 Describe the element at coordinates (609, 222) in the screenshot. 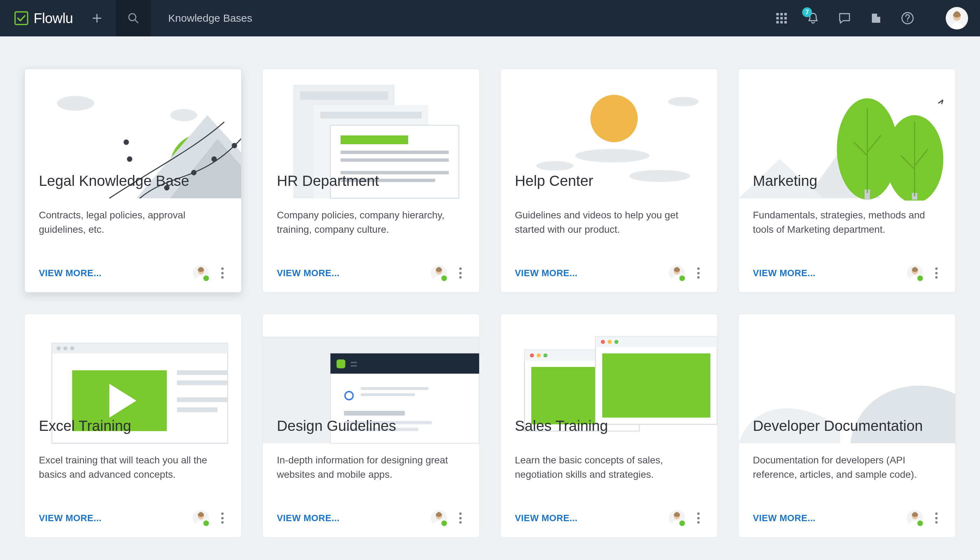

I see `card-desc: Guidelines and videos to help you get st…` at that location.